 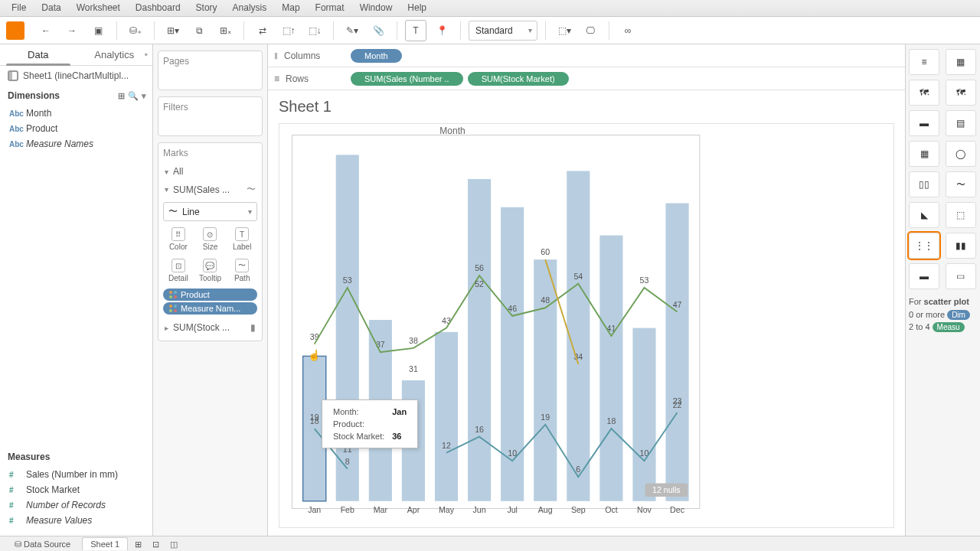 I want to click on sm-line-icon: 〜, so click(x=961, y=184).